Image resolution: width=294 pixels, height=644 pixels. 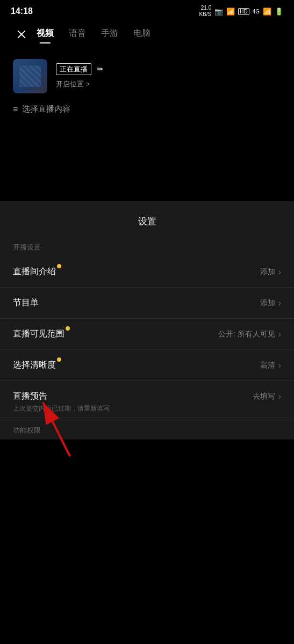 I want to click on select-content-row: ≡ 选择直播内容, so click(x=147, y=109).